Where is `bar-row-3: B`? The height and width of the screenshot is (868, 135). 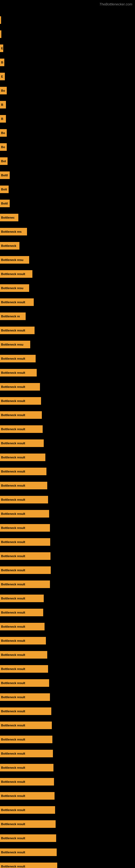
bar-row-3: B is located at coordinates (2, 62).